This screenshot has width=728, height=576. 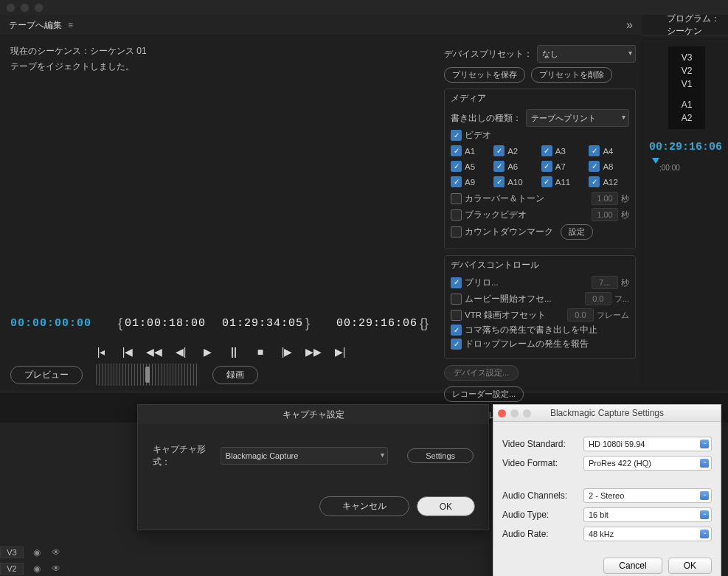 What do you see at coordinates (594, 167) in the screenshot?
I see `audio-a8-checkbox` at bounding box center [594, 167].